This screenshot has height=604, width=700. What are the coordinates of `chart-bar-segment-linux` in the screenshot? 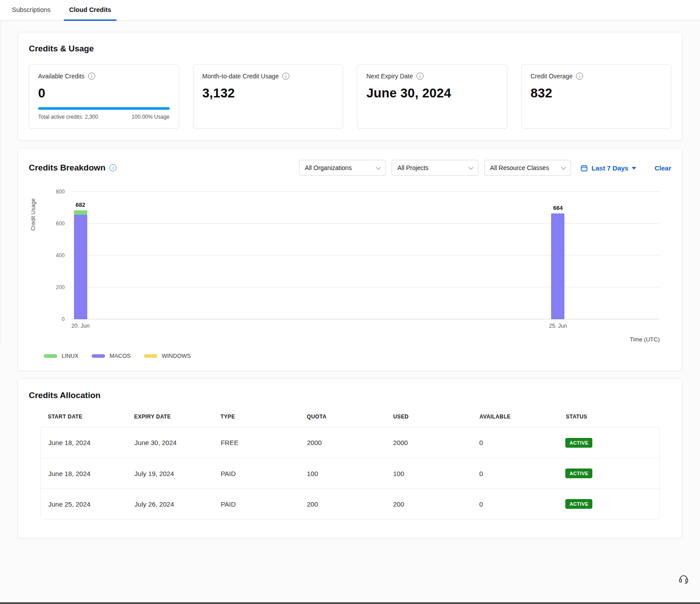 It's located at (81, 213).